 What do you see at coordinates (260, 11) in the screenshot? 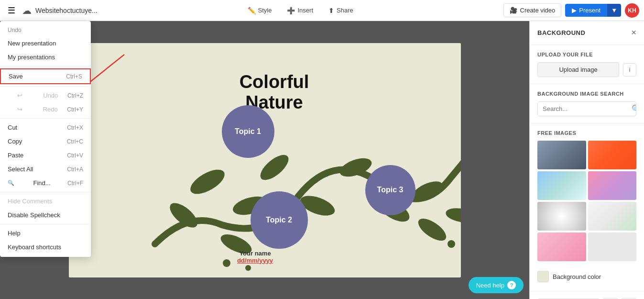
I see `style-button: ✏️ Style` at bounding box center [260, 11].